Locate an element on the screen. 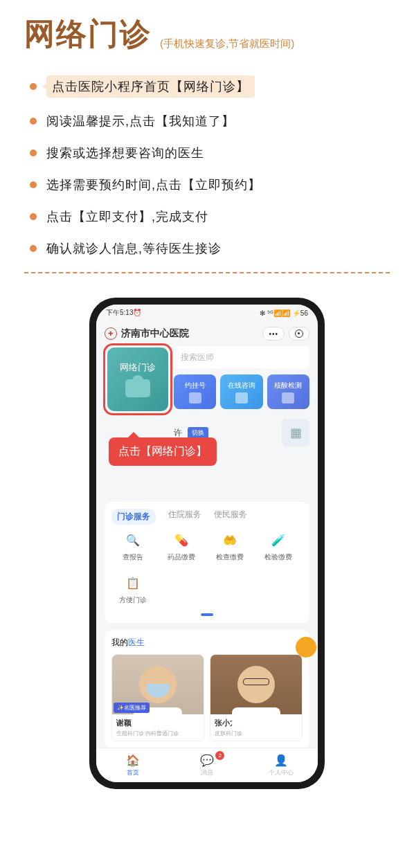 The height and width of the screenshot is (868, 414). test-icon: 🧪 is located at coordinates (278, 540).